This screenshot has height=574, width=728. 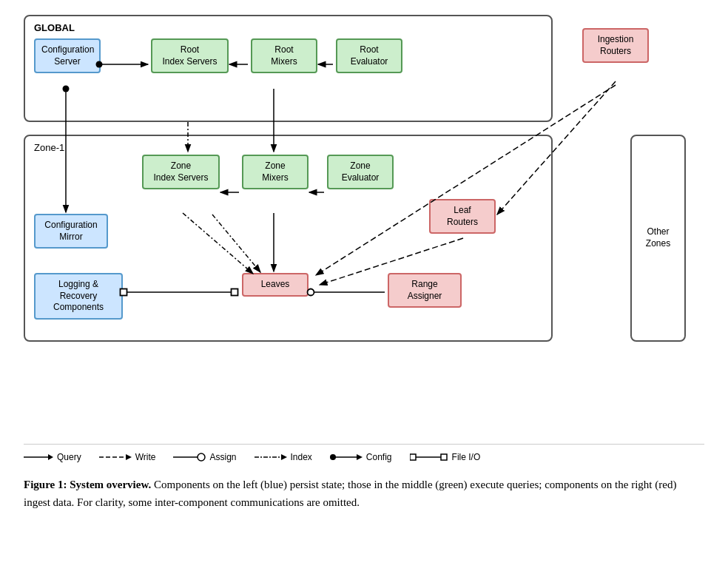 What do you see at coordinates (445, 457) in the screenshot?
I see `legend-fileio: File I/O` at bounding box center [445, 457].